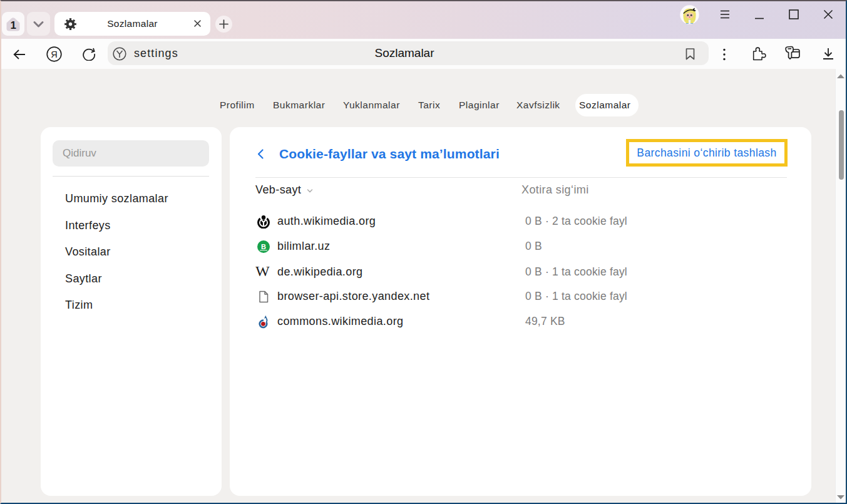 This screenshot has width=847, height=504. What do you see at coordinates (14, 25) in the screenshot?
I see `svg-text: 1` at bounding box center [14, 25].